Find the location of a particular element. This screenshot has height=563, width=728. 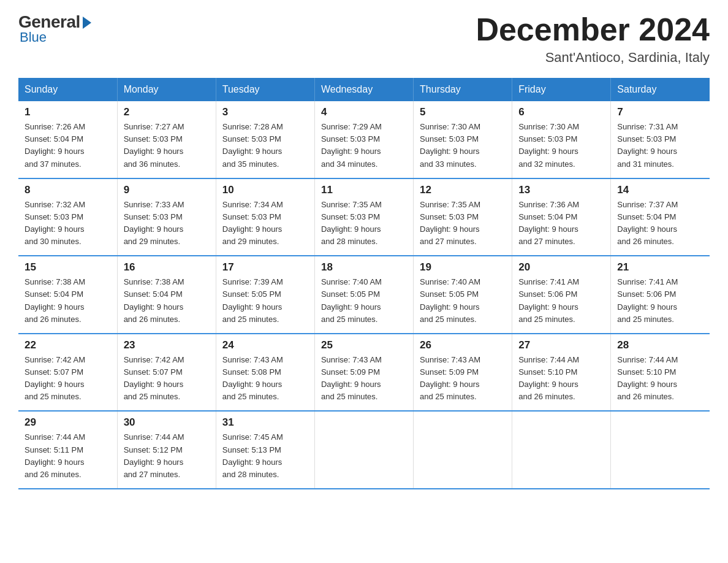

day-info: Sunrise: 7:44 AMSunset: 5:12 PMDaylight:… is located at coordinates (167, 456).